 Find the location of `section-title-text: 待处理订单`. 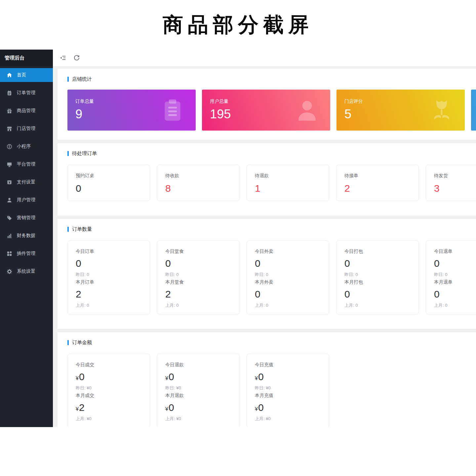

section-title-text: 待处理订单 is located at coordinates (85, 153).